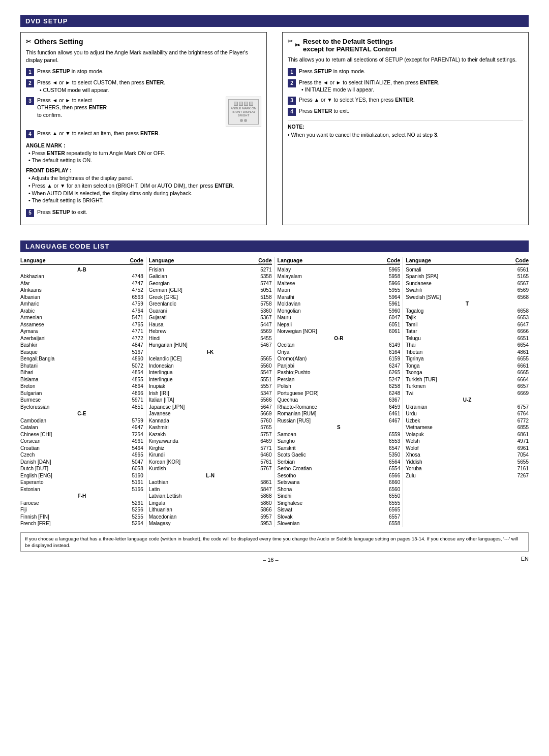  I want to click on step-5: 5 Press SETUP to exit., so click(143, 213).